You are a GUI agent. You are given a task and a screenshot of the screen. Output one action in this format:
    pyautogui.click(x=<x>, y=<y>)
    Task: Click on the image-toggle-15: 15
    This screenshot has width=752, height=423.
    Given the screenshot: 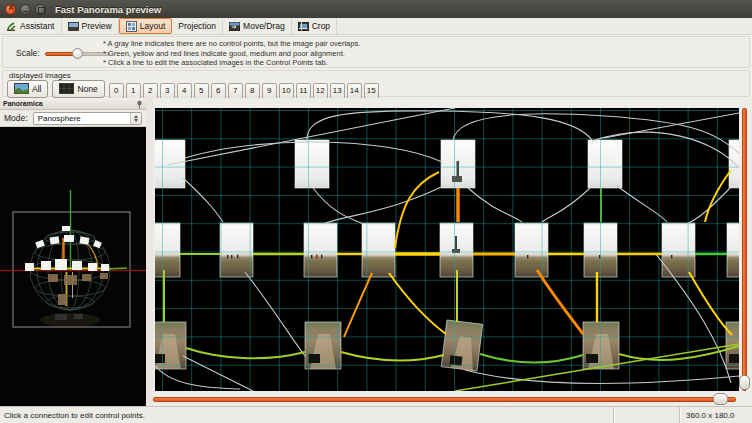 What is the action you would take?
    pyautogui.click(x=372, y=91)
    